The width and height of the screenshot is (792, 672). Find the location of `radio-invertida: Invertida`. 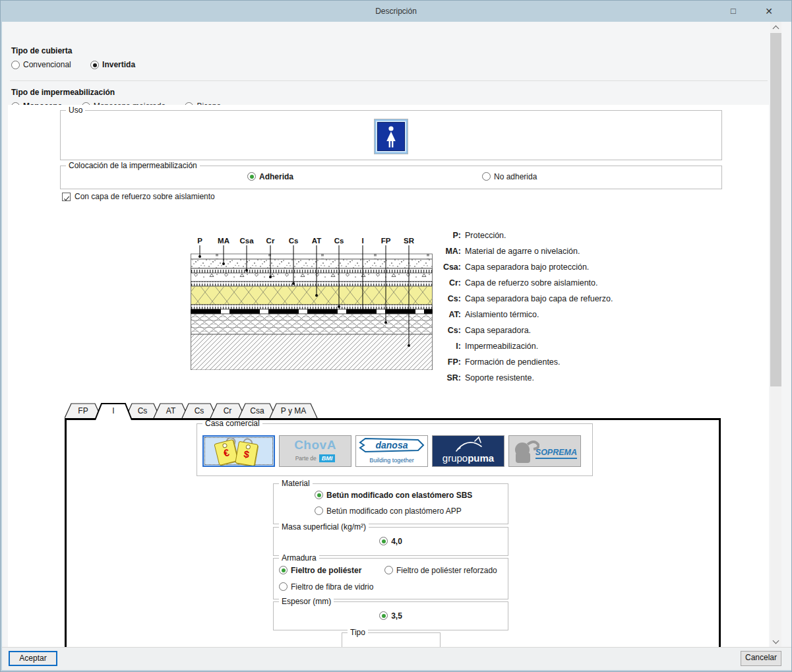

radio-invertida: Invertida is located at coordinates (113, 65).